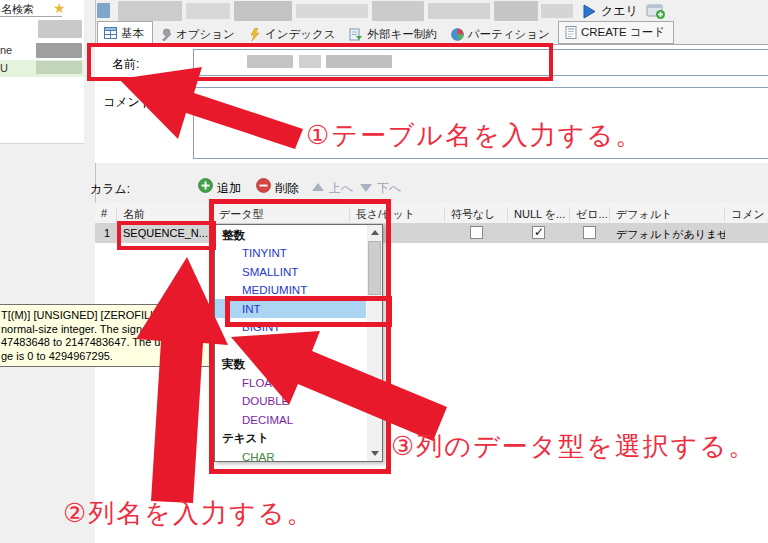 This screenshot has height=543, width=768. I want to click on row-default-cell: デフォルトがありません, so click(668, 234).